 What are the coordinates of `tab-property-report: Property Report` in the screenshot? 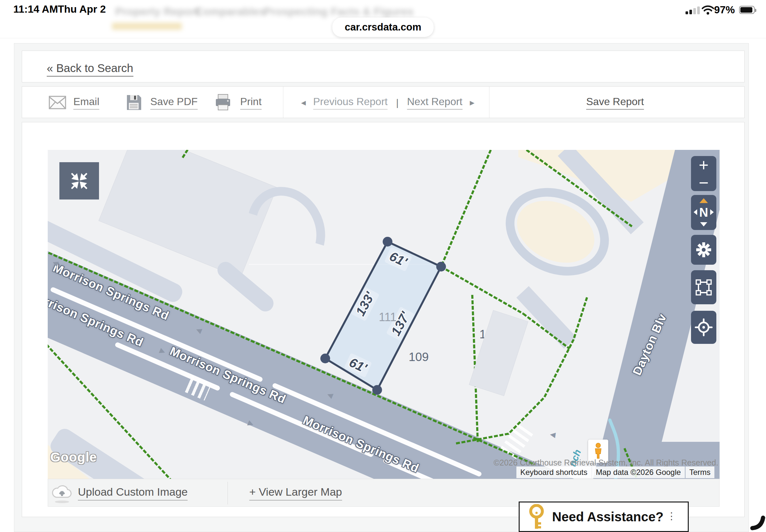 It's located at (157, 12).